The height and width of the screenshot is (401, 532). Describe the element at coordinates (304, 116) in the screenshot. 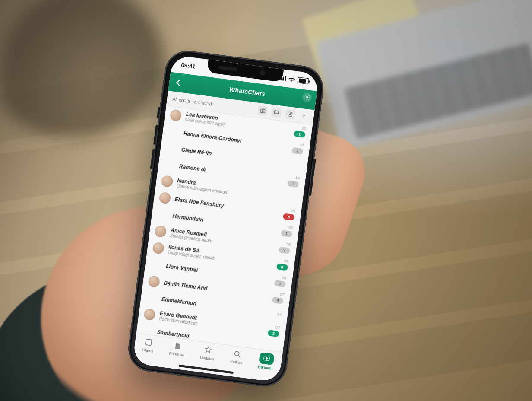

I see `arrow-up-icon` at that location.